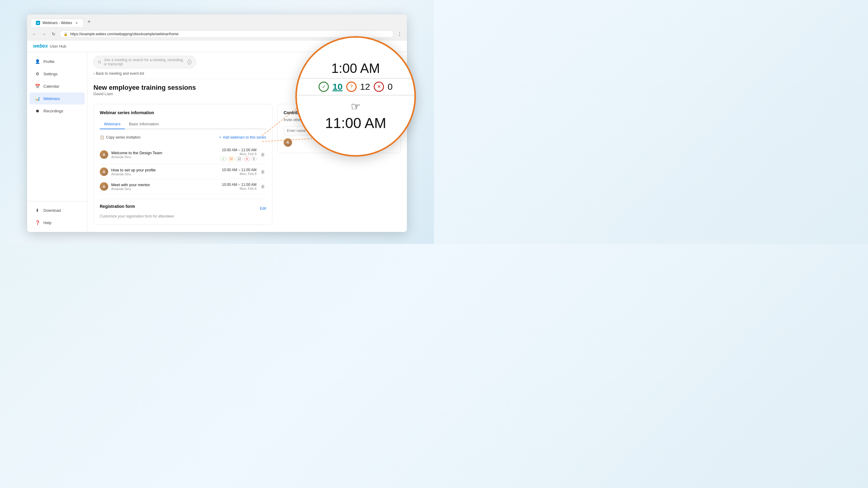 The height and width of the screenshot is (488, 868). I want to click on zoom-stat-count-amber: 12, so click(365, 87).